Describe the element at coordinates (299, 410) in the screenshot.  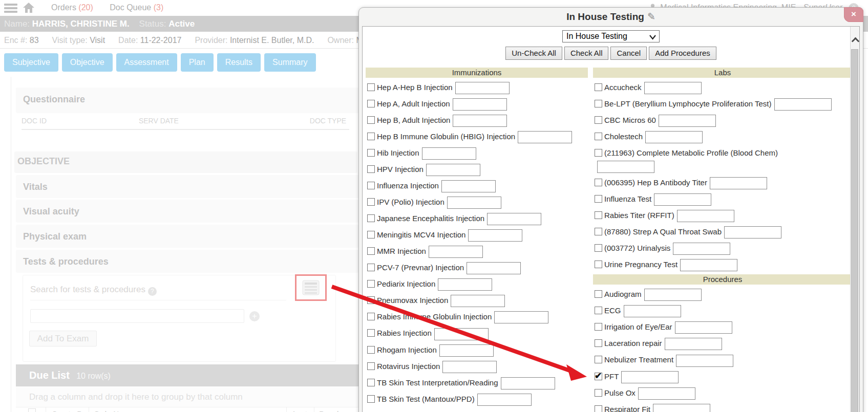
I see `column-header-appt: Appt` at that location.